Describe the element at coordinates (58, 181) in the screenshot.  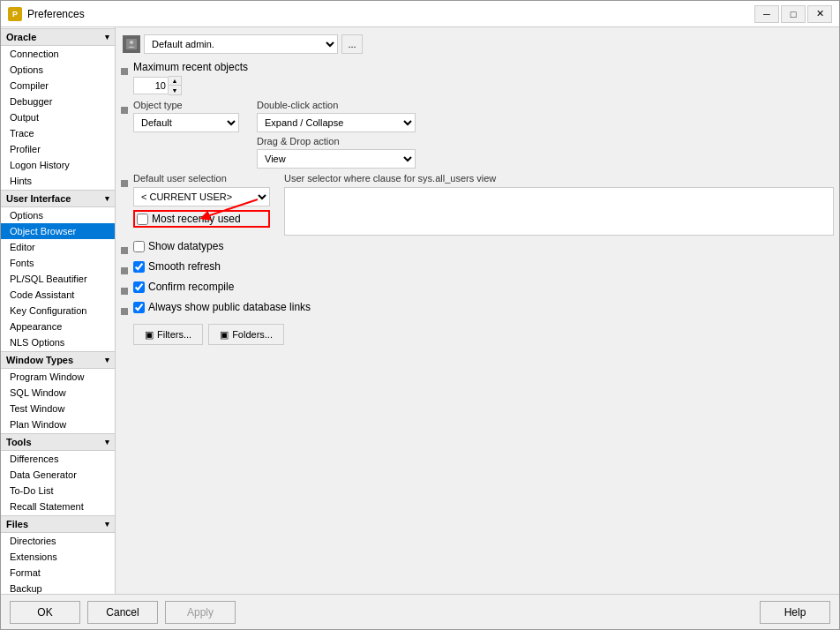
I see `sidebar-item-hints: Hints` at that location.